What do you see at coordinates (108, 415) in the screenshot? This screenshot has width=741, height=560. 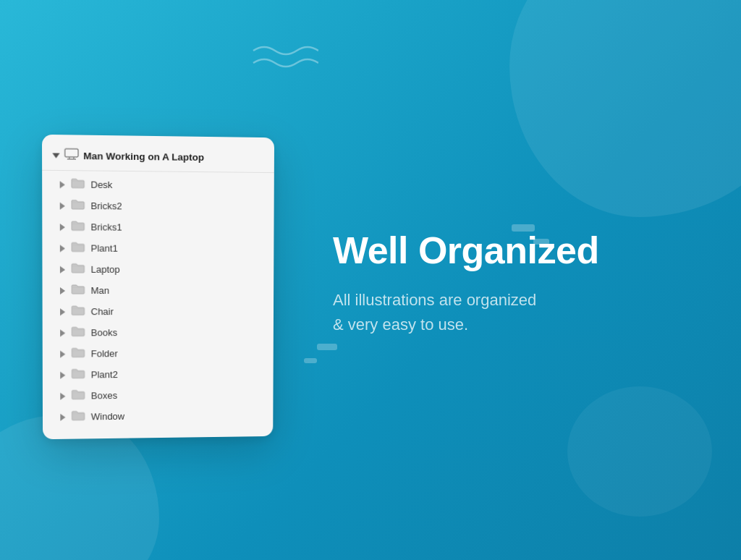 I see `item-label: Window` at bounding box center [108, 415].